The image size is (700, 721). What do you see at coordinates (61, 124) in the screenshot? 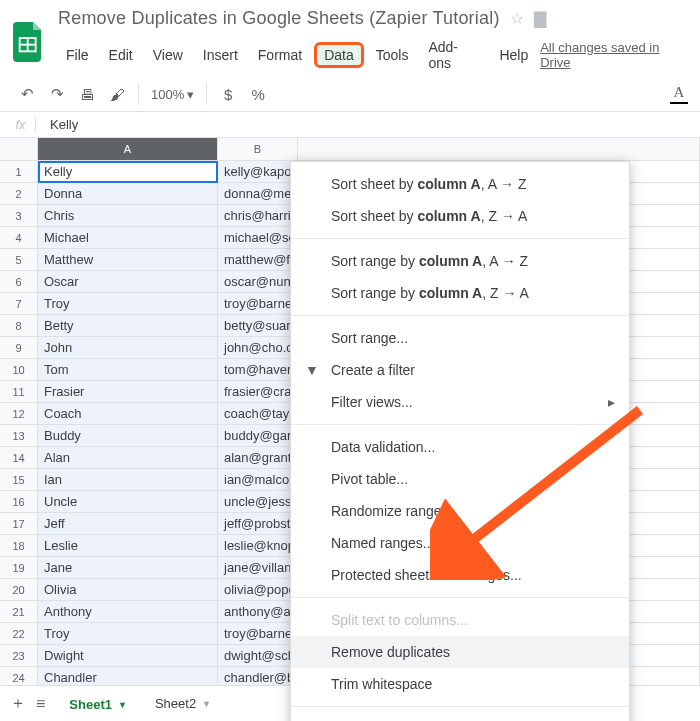
I see `formula-bar-value: Kelly` at bounding box center [61, 124].